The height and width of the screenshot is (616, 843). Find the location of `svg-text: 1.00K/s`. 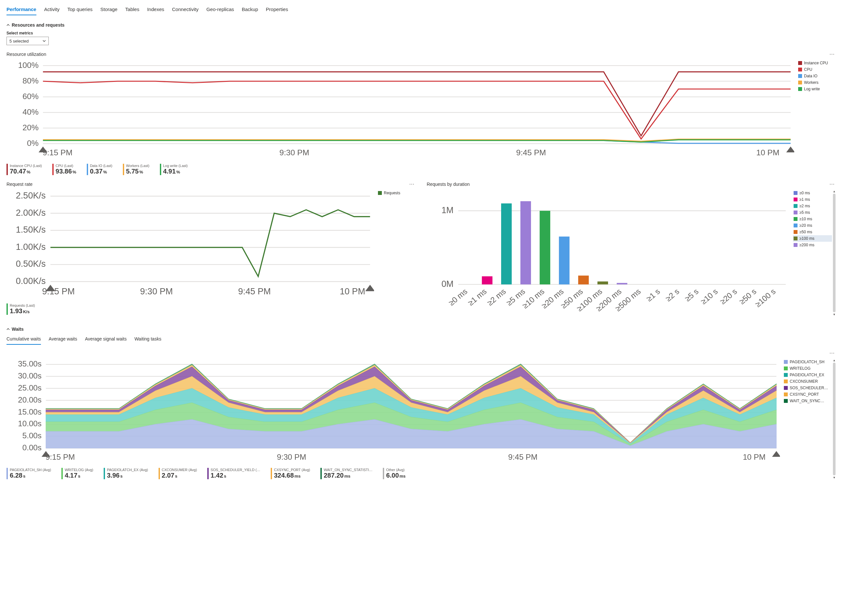

svg-text: 1.00K/s is located at coordinates (31, 247).